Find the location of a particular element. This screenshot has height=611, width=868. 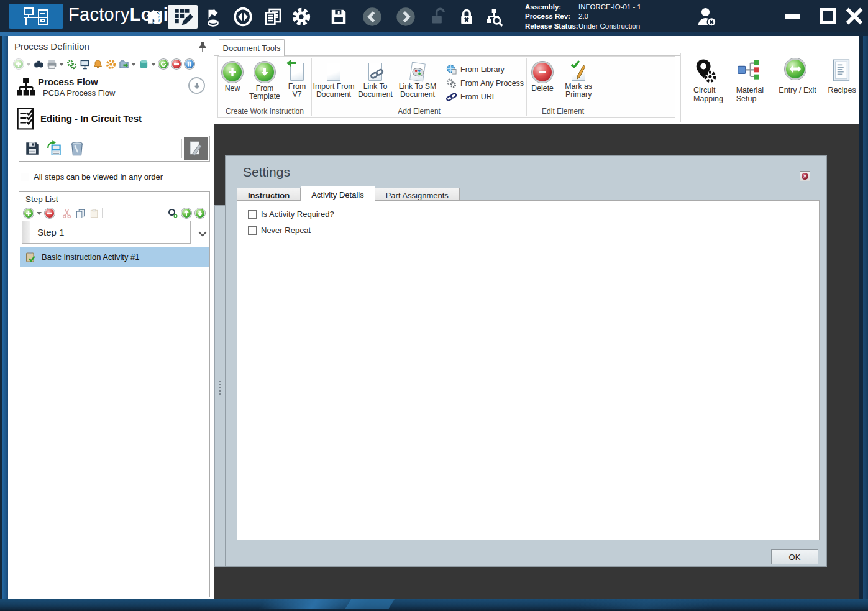

database-dropdown-icon is located at coordinates (153, 66).